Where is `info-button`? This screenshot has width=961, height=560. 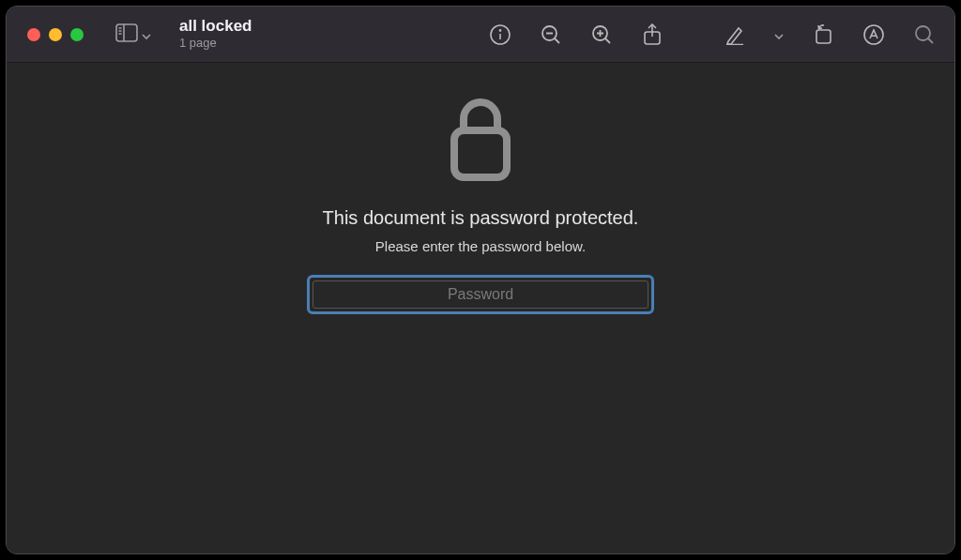 info-button is located at coordinates (500, 35).